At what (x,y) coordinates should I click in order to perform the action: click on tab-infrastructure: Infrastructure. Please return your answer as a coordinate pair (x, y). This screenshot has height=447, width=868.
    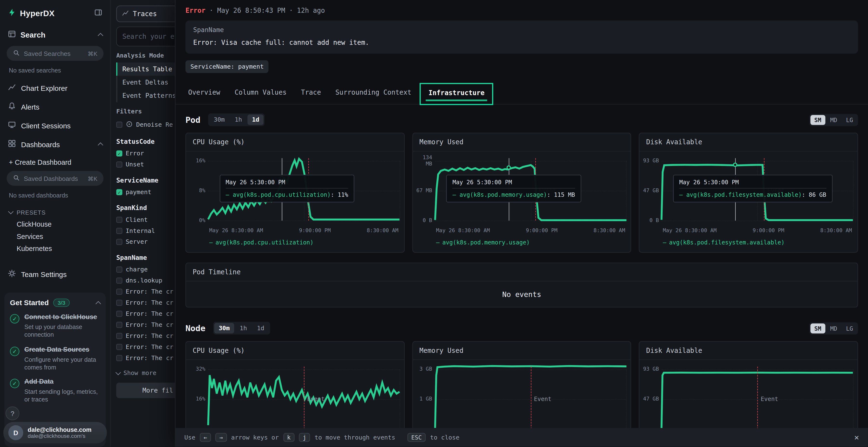
    Looking at the image, I should click on (457, 94).